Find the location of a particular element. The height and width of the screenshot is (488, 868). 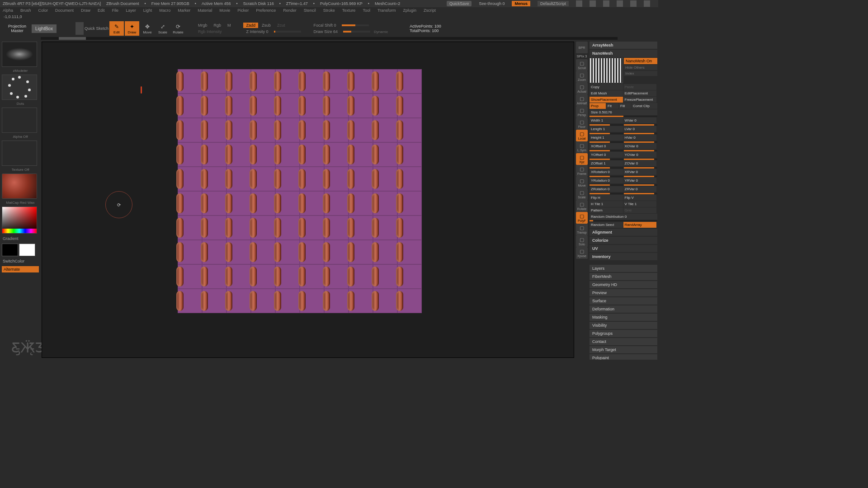

alpha-preview is located at coordinates (19, 120).